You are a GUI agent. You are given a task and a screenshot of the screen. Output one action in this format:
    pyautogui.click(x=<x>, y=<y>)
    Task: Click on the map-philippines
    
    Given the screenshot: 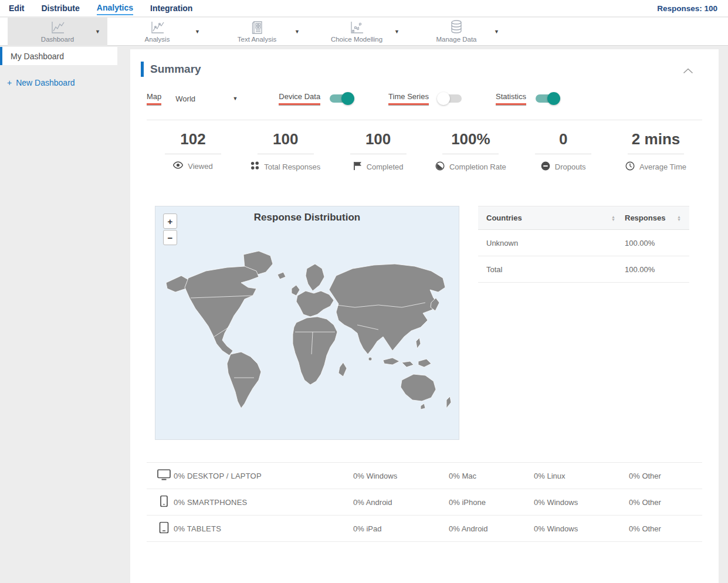 What is the action you would take?
    pyautogui.click(x=418, y=343)
    